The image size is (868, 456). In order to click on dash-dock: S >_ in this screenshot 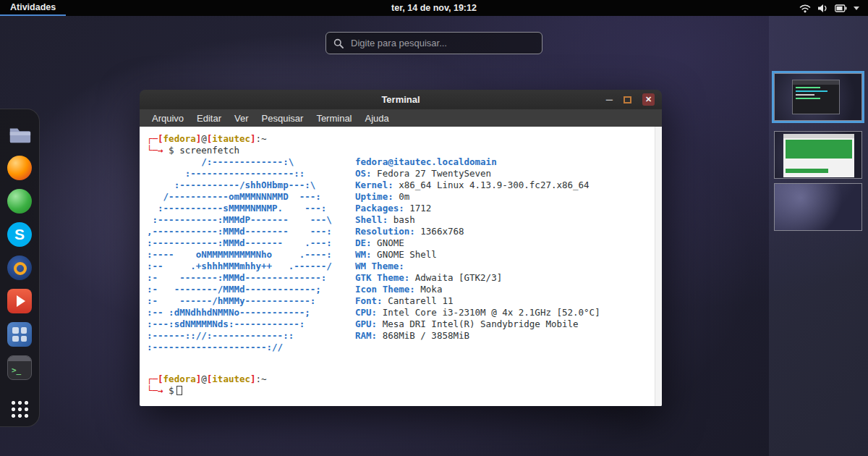, I will do `click(20, 268)`.